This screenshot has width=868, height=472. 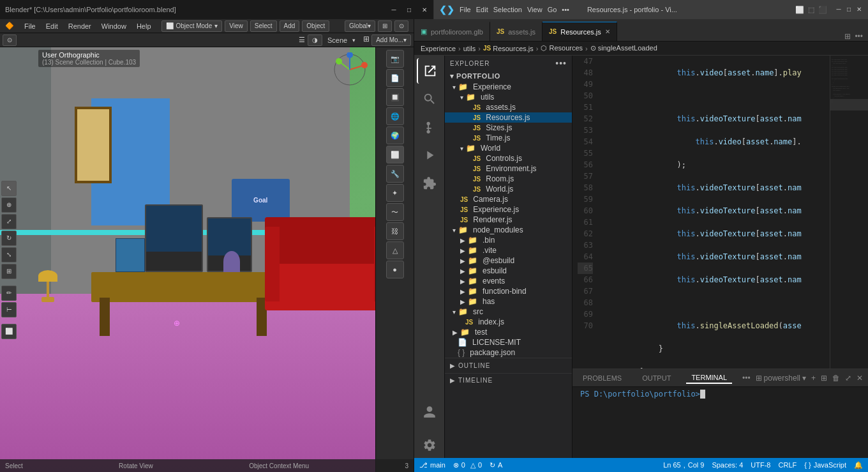 What do you see at coordinates (395, 116) in the screenshot?
I see `scene-props-btn: 🌐` at bounding box center [395, 116].